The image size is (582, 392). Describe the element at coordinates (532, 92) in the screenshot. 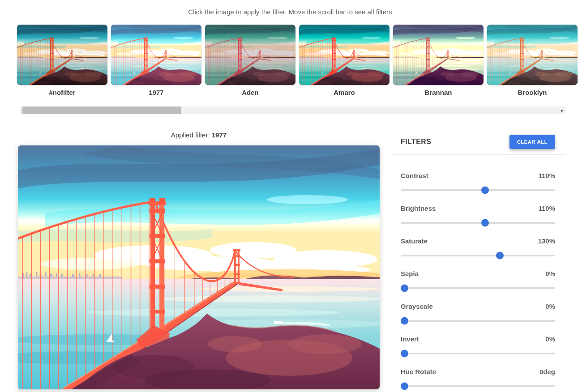

I see `filter-thumbnail-label: Brooklyn` at that location.